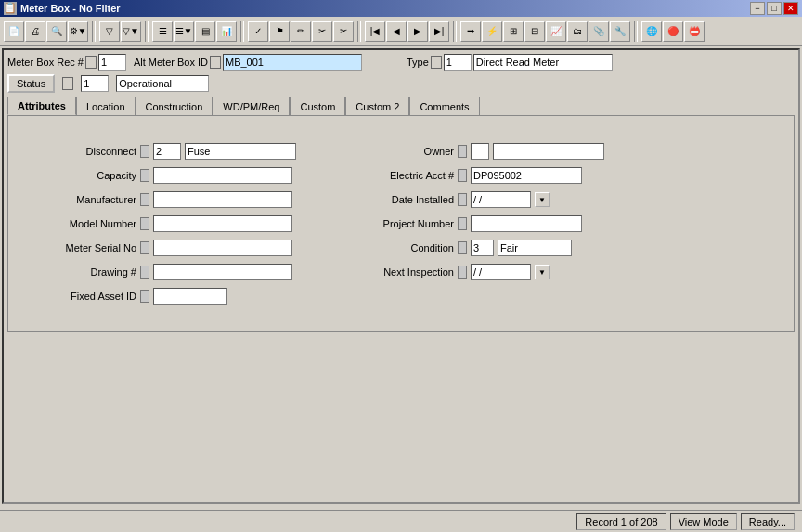 Image resolution: width=802 pixels, height=532 pixels. What do you see at coordinates (478, 224) in the screenshot?
I see `project-number-row: Project Number` at bounding box center [478, 224].